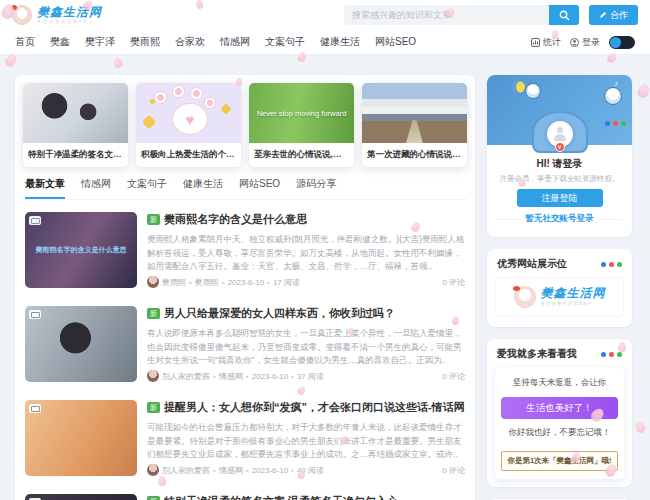 This screenshot has height=500, width=650. Describe the element at coordinates (340, 42) in the screenshot. I see `nav-item-health: 健康生活` at that location.